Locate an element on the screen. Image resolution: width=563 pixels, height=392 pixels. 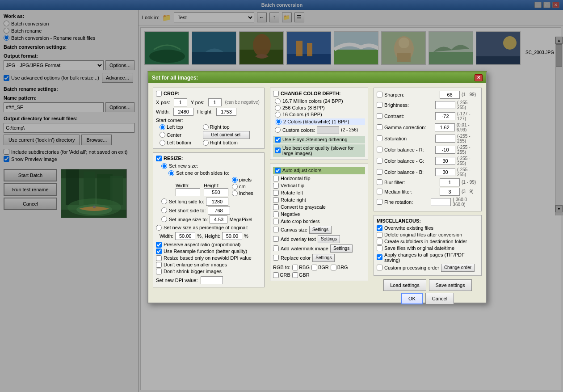
gbr-label: GBR is located at coordinates (301, 275).